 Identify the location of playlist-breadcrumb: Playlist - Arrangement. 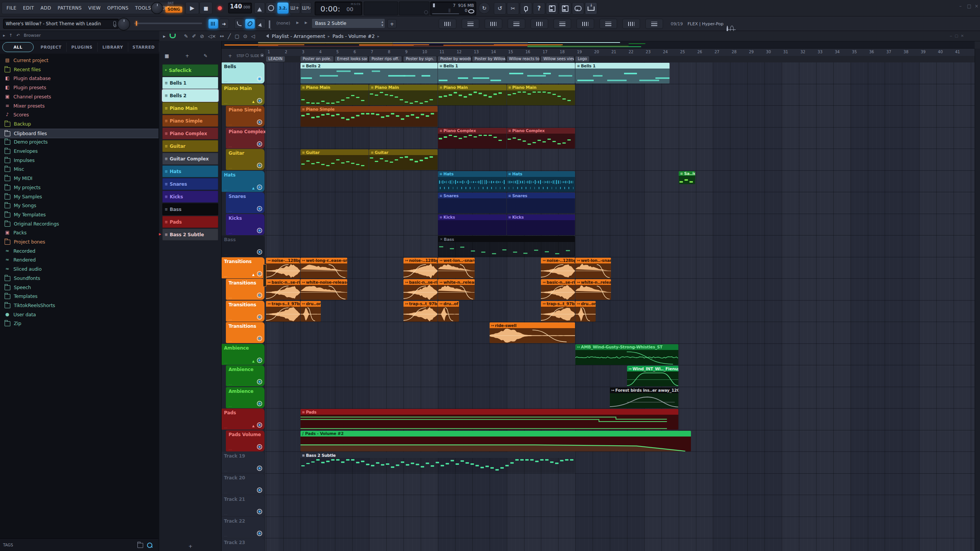
(299, 36).